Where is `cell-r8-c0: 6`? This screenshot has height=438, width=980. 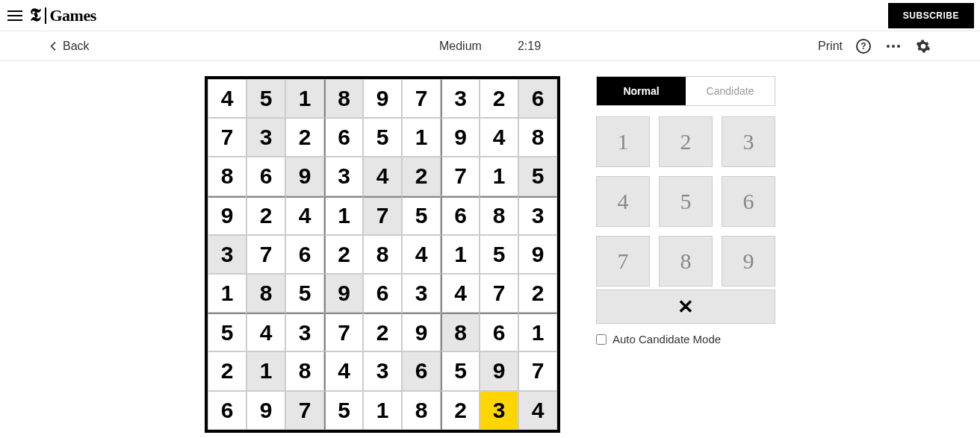 cell-r8-c0: 6 is located at coordinates (227, 410).